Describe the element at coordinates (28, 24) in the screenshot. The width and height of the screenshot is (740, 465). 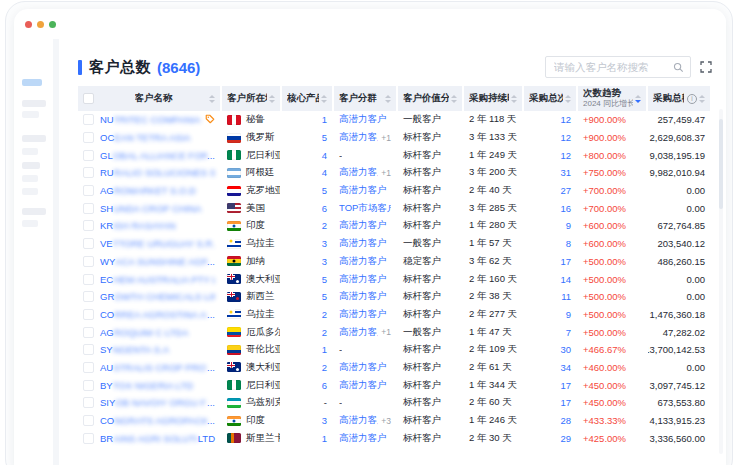
I see `window-close-button` at that location.